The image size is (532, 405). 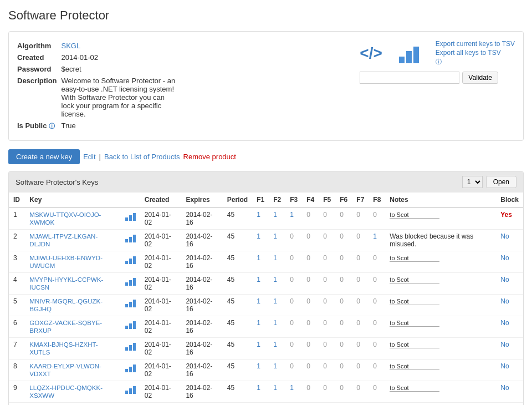 I want to click on page-select: 1, so click(x=472, y=182).